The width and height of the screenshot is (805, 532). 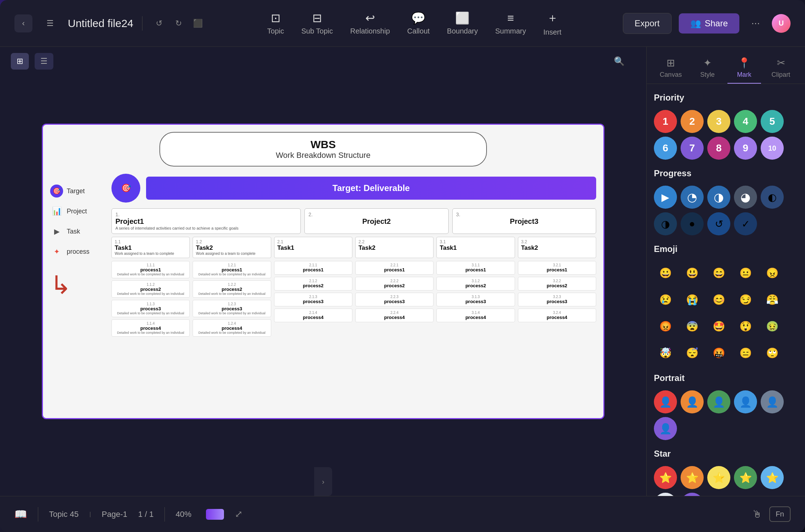 I want to click on emoji-17: 😴, so click(x=692, y=353).